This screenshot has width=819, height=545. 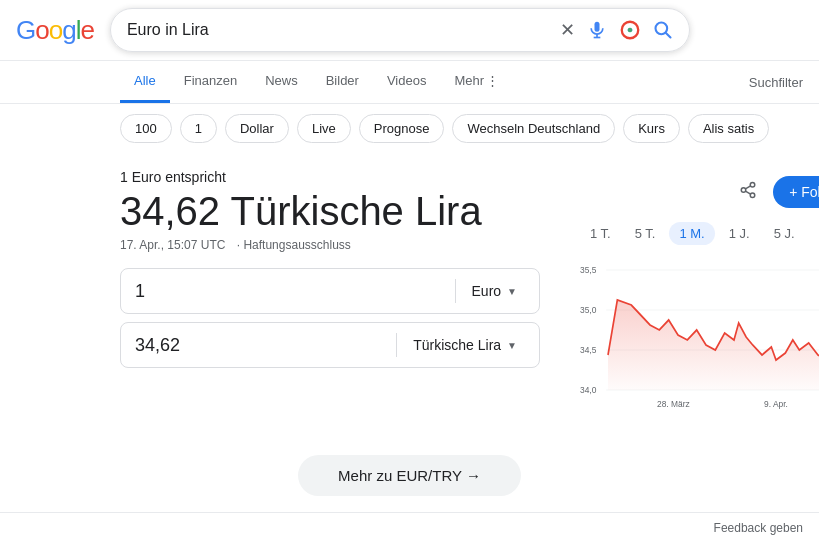 What do you see at coordinates (262, 346) in the screenshot?
I see `to-value-input` at bounding box center [262, 346].